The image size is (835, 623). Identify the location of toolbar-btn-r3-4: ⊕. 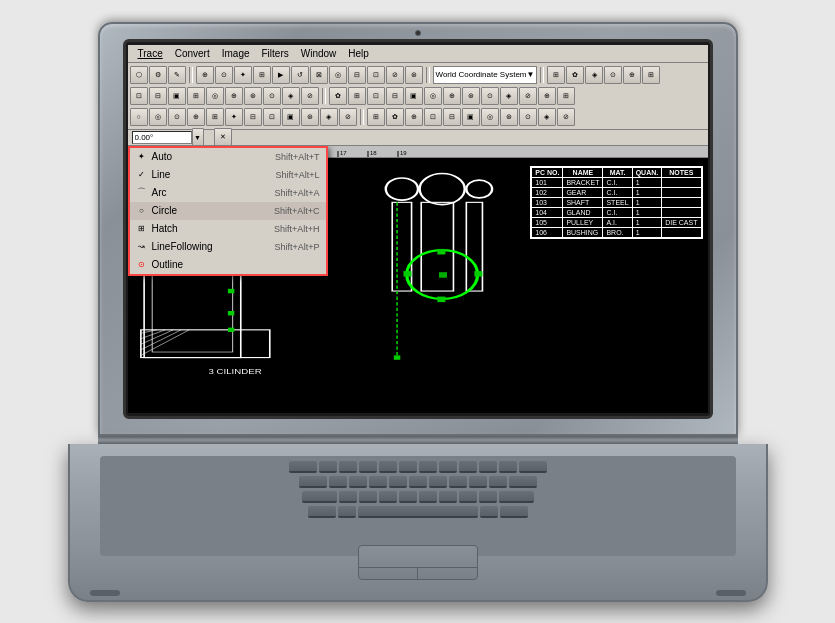
(196, 117).